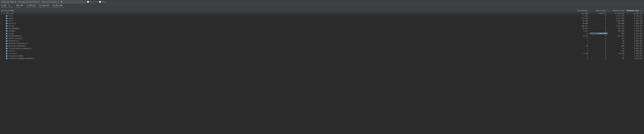  I want to click on row-allocations-cell: 26,998, so click(580, 21).